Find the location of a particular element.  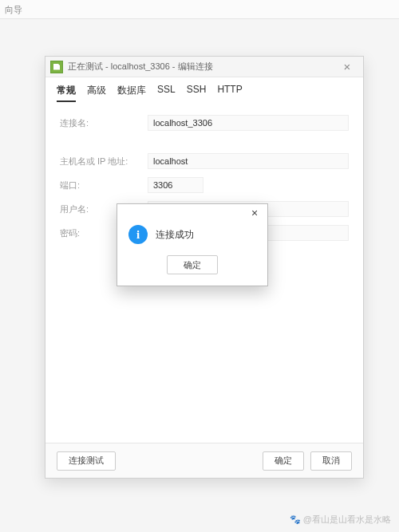

parent-window-strip: 向导 is located at coordinates (200, 10).